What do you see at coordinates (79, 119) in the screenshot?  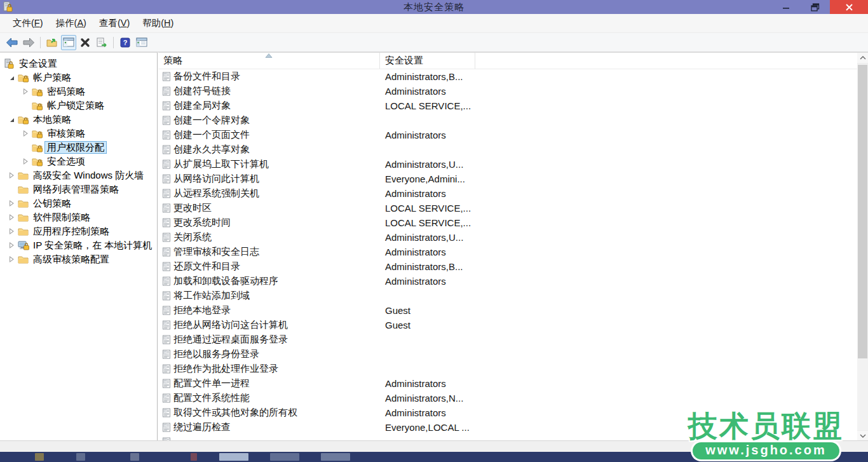 I see `tree-item: 本地策略` at bounding box center [79, 119].